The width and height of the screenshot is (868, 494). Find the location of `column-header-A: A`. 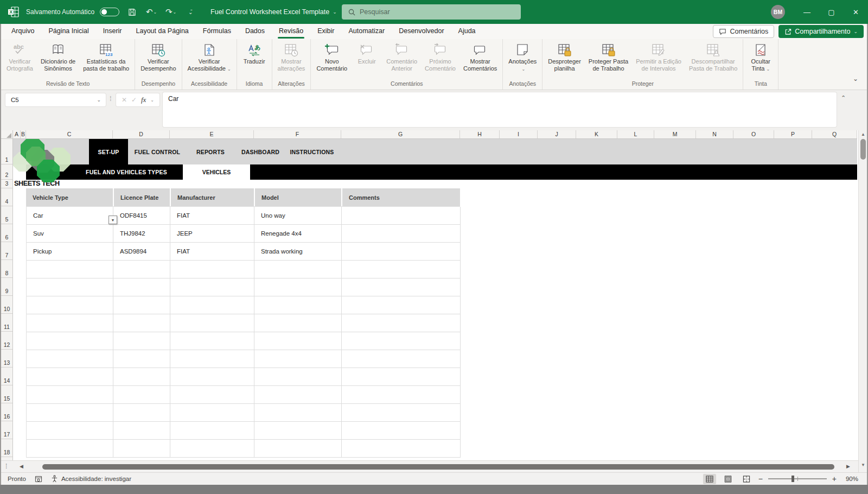

column-header-A: A is located at coordinates (17, 135).